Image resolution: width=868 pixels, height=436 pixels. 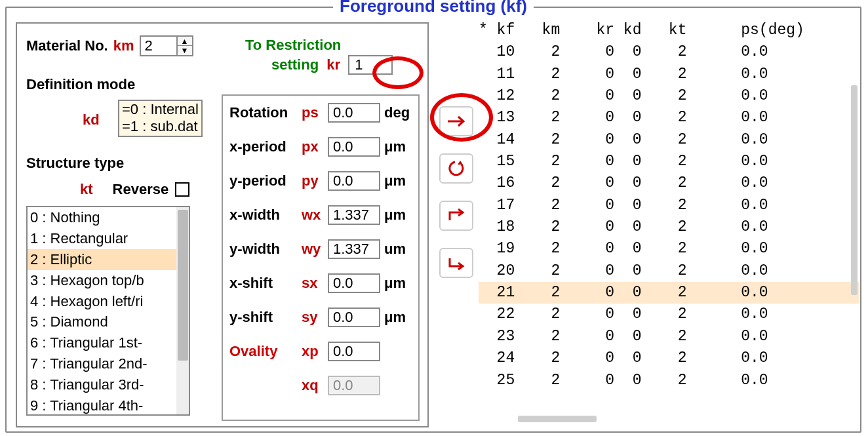 I want to click on param-name: y-period, so click(x=266, y=181).